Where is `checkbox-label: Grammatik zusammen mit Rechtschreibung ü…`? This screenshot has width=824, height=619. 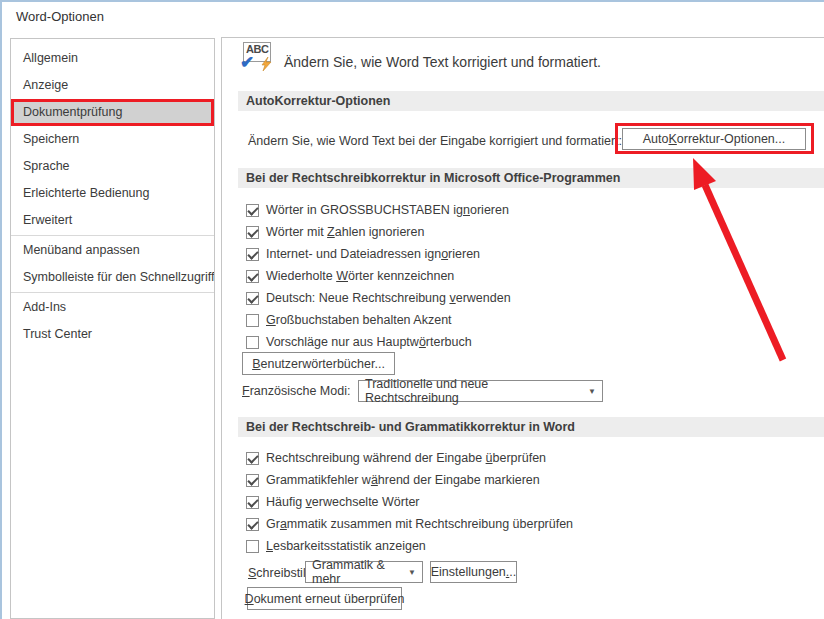
checkbox-label: Grammatik zusammen mit Rechtschreibung ü… is located at coordinates (420, 524).